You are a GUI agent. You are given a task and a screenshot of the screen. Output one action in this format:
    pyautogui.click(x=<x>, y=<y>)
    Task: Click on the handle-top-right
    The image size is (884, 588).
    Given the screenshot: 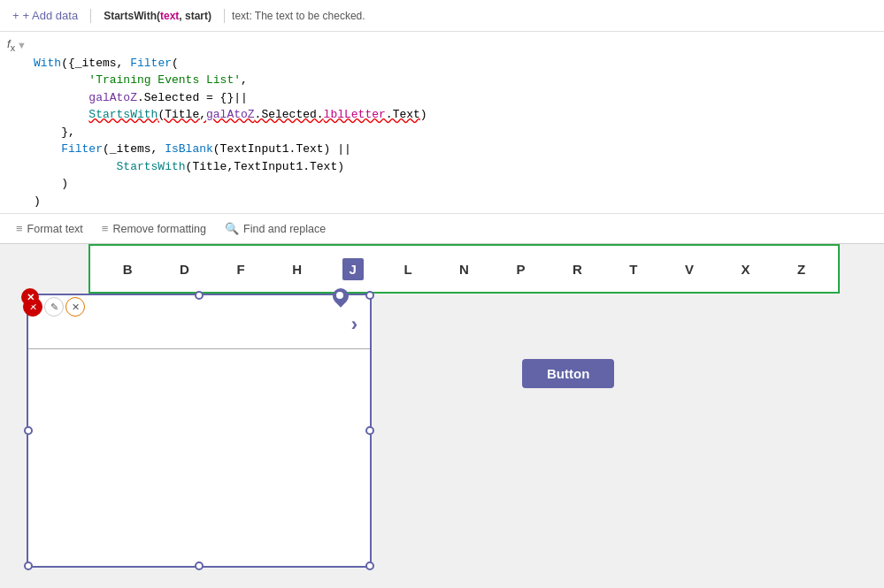 What is the action you would take?
    pyautogui.click(x=370, y=295)
    